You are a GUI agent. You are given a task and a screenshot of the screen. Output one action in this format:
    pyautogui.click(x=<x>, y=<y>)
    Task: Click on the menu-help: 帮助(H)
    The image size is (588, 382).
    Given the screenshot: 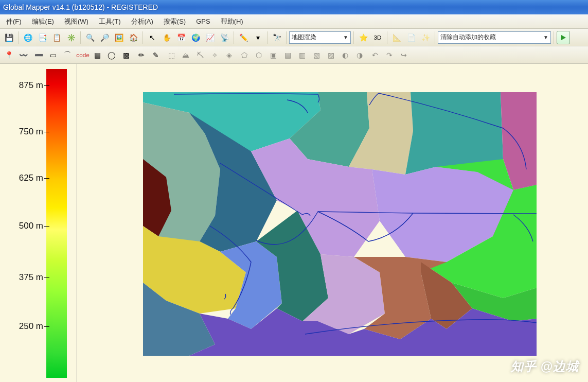 What is the action you would take?
    pyautogui.click(x=232, y=22)
    